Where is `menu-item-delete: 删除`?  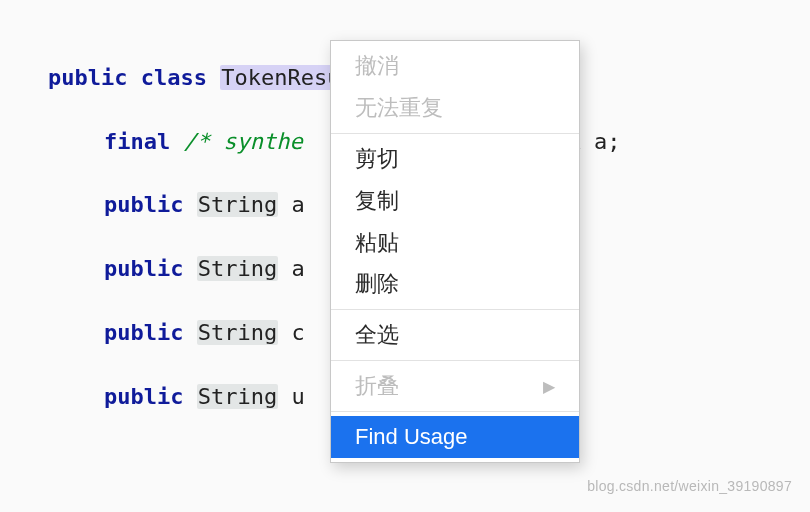
menu-item-delete: 删除 is located at coordinates (455, 284).